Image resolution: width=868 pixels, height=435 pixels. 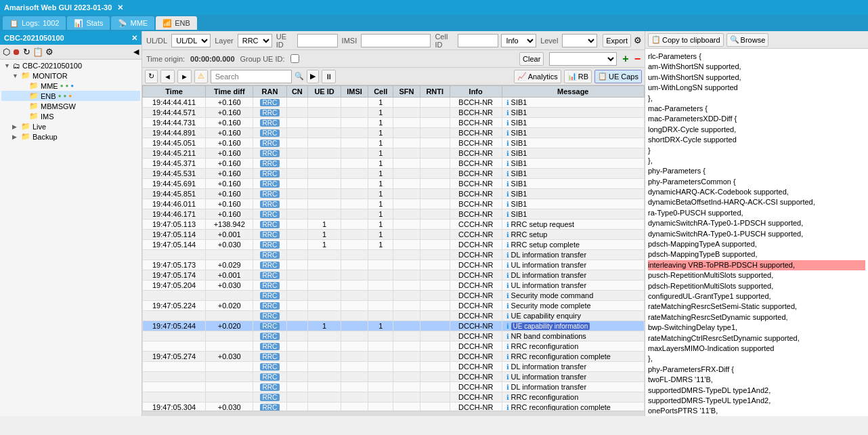 I want to click on sidebar-tool-3: ↻, so click(x=27, y=51).